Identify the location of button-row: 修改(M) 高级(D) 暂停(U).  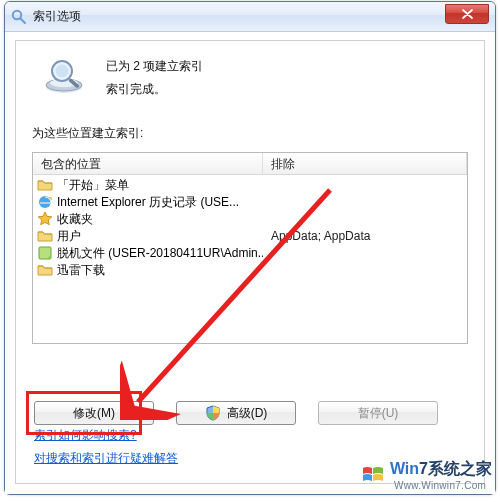
(250, 413).